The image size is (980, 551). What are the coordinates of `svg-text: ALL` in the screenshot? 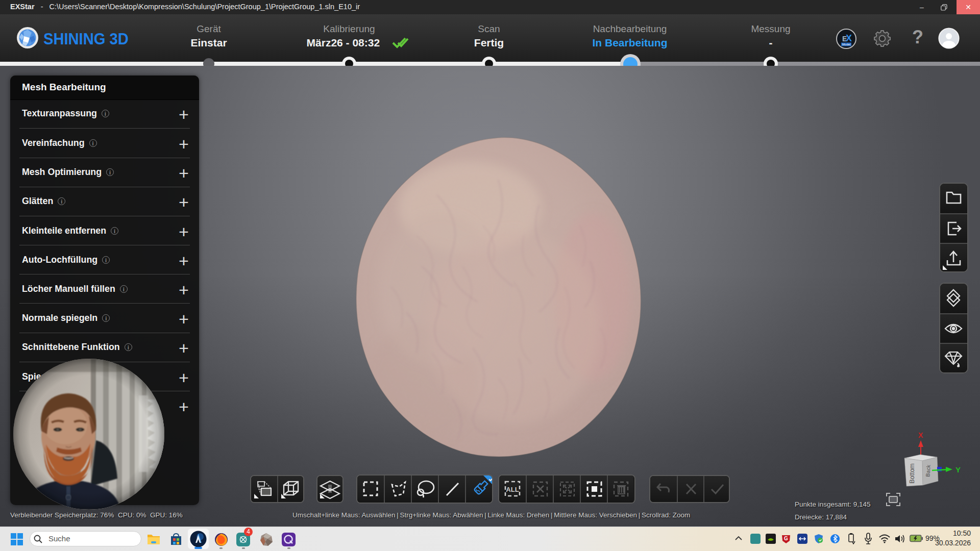 It's located at (512, 490).